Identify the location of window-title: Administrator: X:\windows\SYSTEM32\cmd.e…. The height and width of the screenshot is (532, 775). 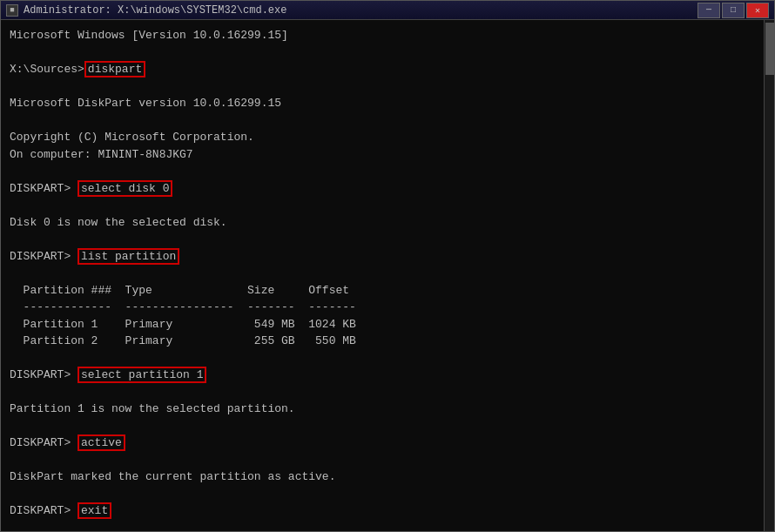
(155, 10).